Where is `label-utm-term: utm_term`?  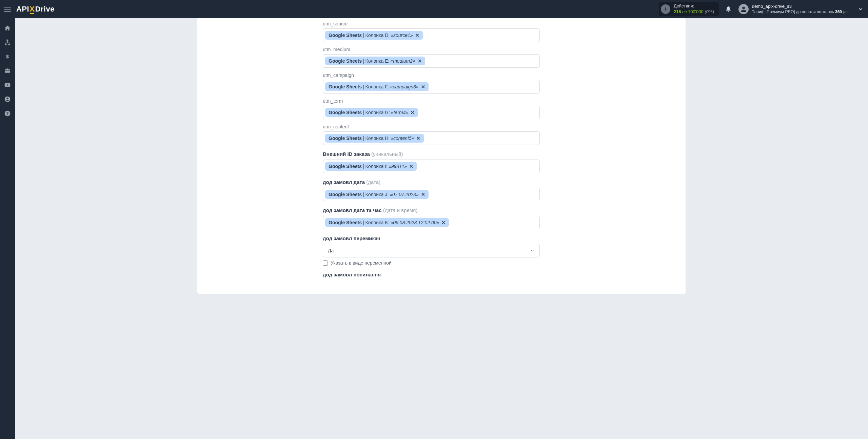 label-utm-term: utm_term is located at coordinates (426, 101).